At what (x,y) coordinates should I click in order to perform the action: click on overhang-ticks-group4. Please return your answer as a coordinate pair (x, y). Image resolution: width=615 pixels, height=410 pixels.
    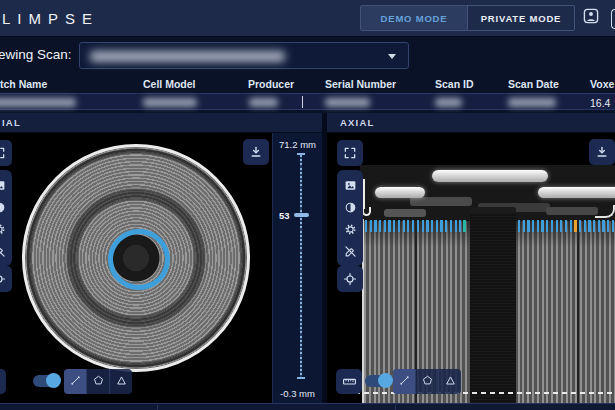
    Looking at the image, I should click on (597, 226).